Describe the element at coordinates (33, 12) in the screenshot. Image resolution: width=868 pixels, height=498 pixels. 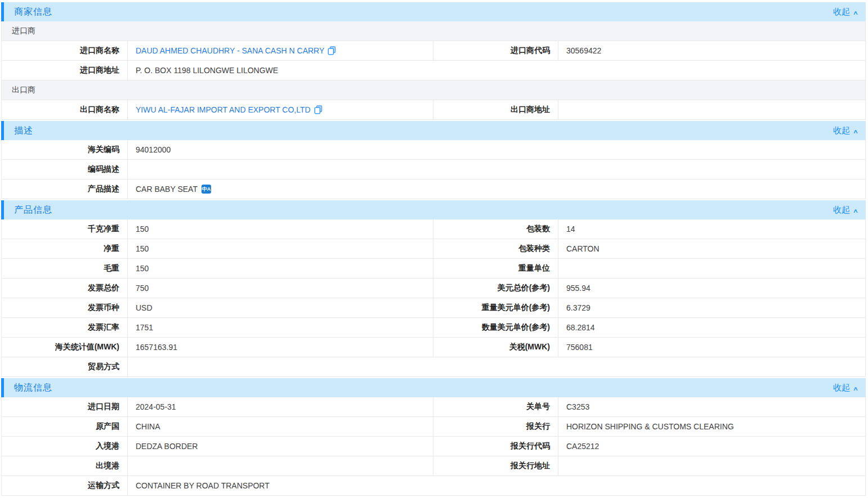
I see `section-title: 商家信息` at that location.